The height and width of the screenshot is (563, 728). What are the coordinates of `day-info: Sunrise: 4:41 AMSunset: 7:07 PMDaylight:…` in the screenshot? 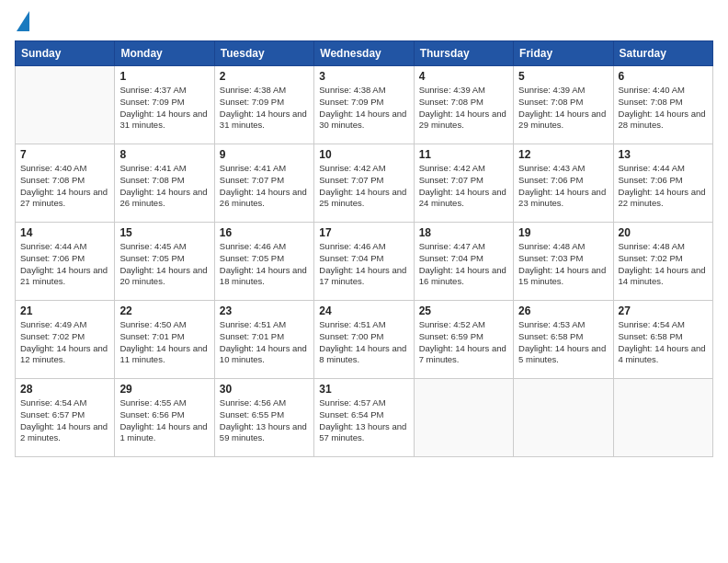 It's located at (265, 186).